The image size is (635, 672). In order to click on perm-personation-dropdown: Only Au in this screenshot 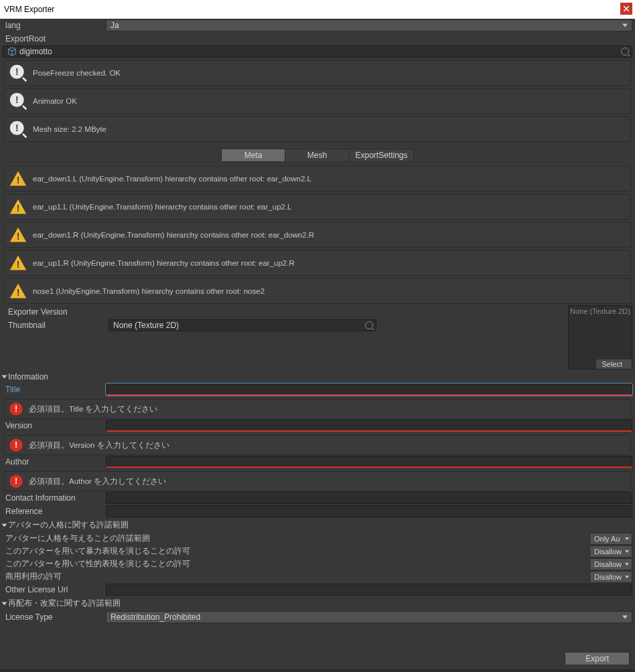, I will do `click(611, 539)`.